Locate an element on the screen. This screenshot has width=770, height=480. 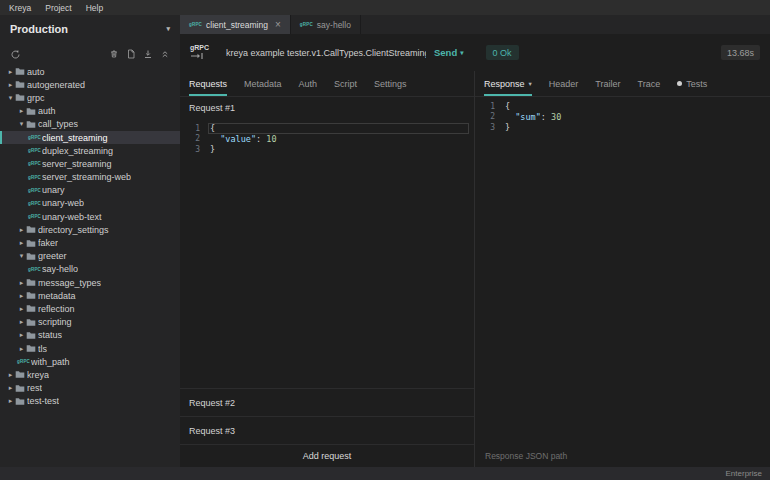
tree-item-auth: ▸auth is located at coordinates (90, 112).